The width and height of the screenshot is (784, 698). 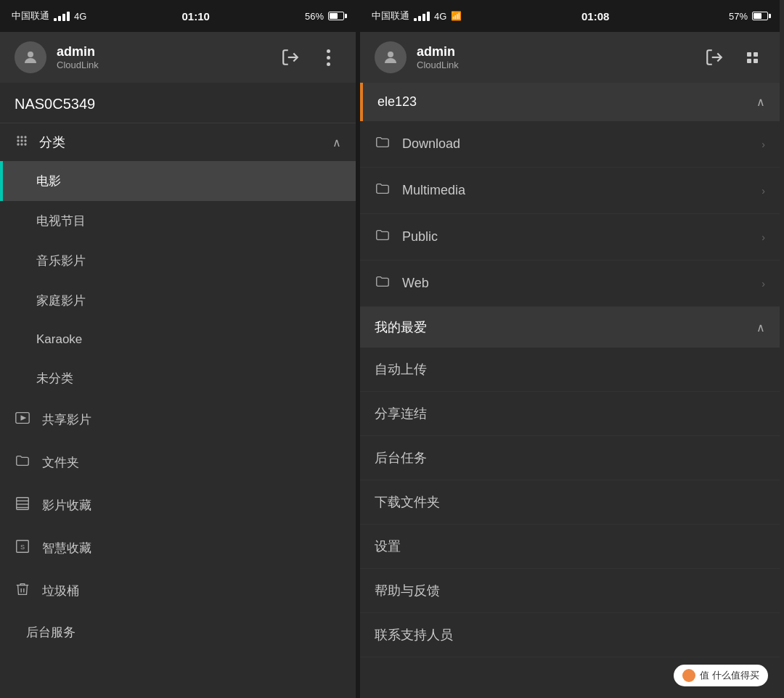 I want to click on right-logout-button, so click(x=714, y=57).